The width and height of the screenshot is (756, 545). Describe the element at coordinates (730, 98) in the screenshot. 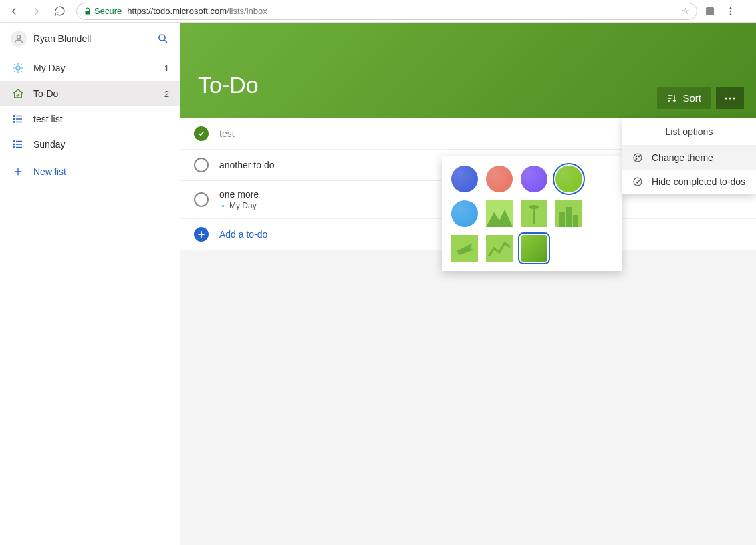

I see `more-icon` at that location.